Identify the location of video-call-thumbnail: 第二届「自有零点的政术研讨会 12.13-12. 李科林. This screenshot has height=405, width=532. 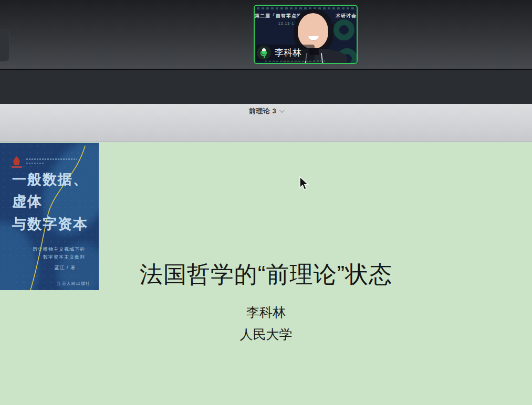
(306, 35).